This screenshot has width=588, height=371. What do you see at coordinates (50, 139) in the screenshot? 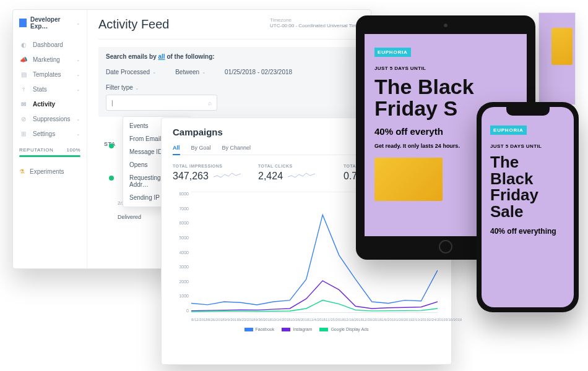
I see `sidebar: Developer Exp… ⌄ ◐Dashboard📣Marketing⌄▤T…` at bounding box center [50, 139].